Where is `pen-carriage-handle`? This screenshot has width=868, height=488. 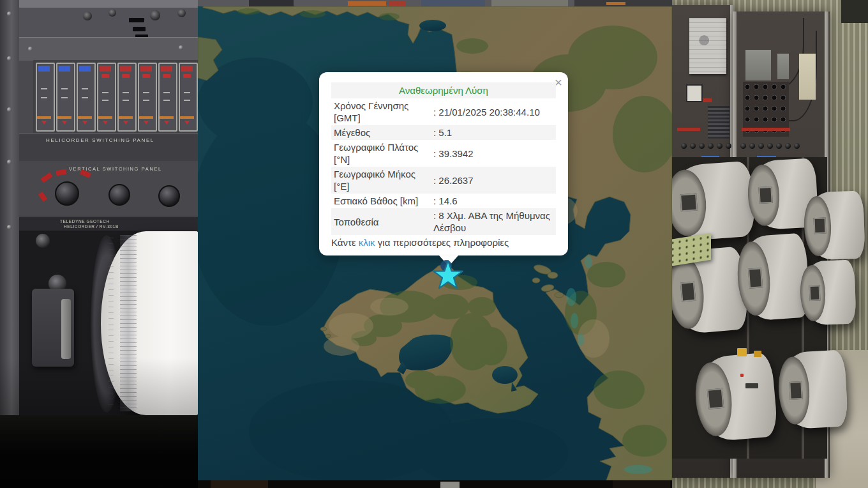
pen-carriage-handle is located at coordinates (66, 329).